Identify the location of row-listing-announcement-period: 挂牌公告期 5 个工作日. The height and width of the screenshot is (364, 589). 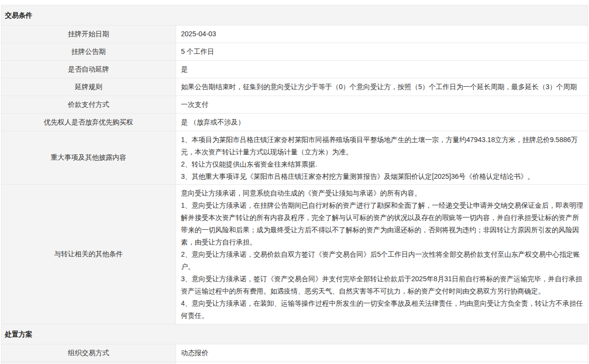
(294, 52).